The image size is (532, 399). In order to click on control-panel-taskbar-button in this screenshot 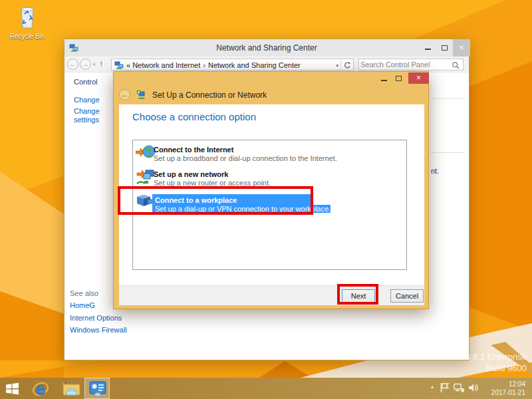, I will do `click(97, 388)`.